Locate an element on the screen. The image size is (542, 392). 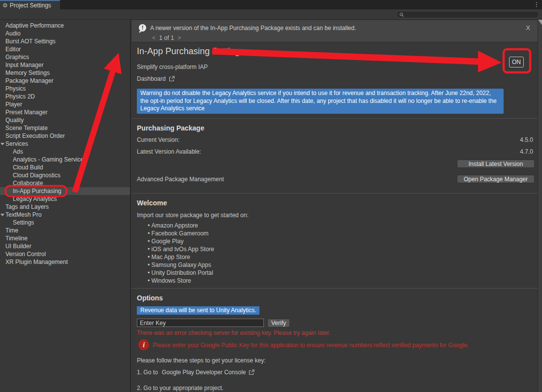
page-title: In-App Purchasing Settings is located at coordinates (191, 51).